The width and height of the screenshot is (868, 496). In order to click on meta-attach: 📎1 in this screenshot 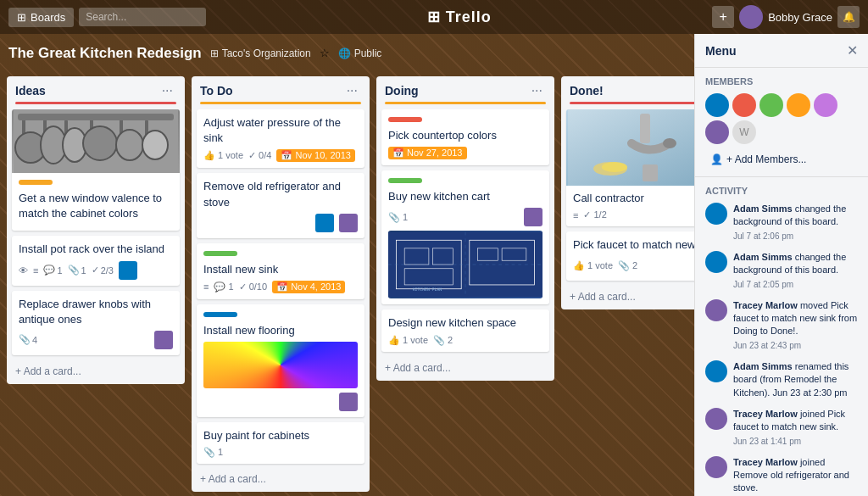, I will do `click(77, 270)`.